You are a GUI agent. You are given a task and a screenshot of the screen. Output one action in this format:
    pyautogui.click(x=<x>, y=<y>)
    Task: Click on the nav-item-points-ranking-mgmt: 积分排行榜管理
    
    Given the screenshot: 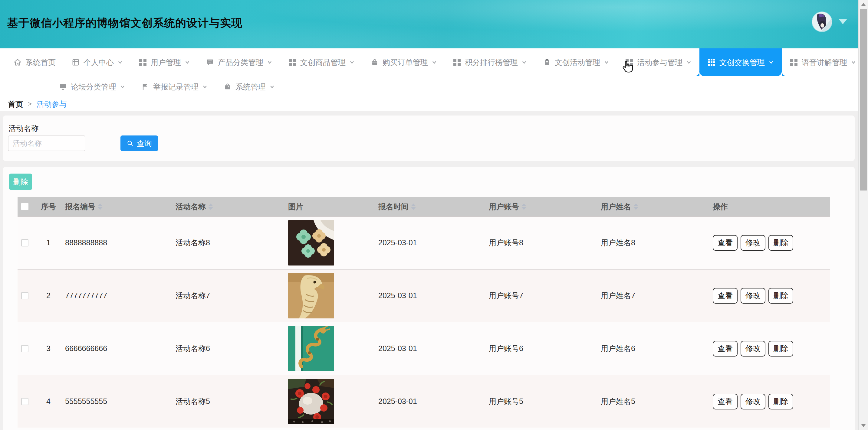 What is the action you would take?
    pyautogui.click(x=490, y=62)
    